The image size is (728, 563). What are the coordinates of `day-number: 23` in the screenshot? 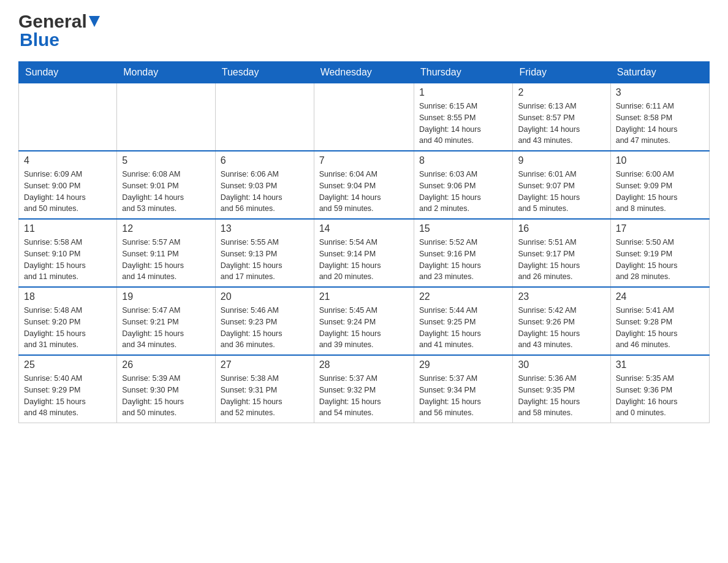 It's located at (561, 297).